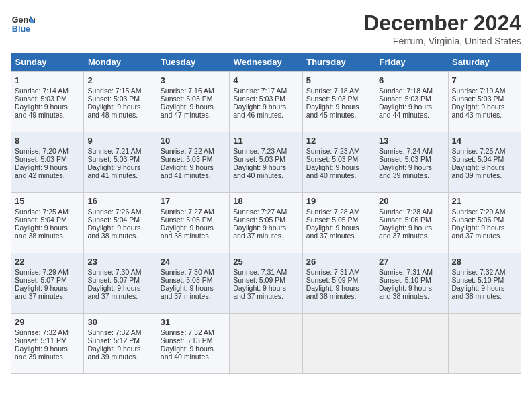 The height and width of the screenshot is (411, 532). I want to click on day-number: 15, so click(47, 201).